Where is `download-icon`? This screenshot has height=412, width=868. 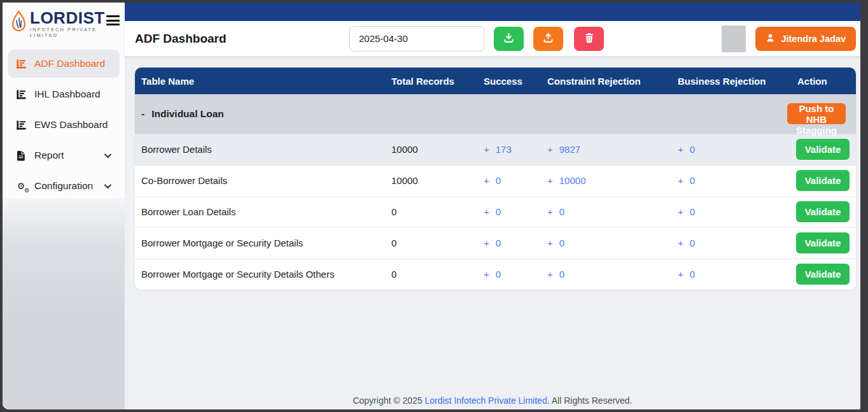
download-icon is located at coordinates (509, 39).